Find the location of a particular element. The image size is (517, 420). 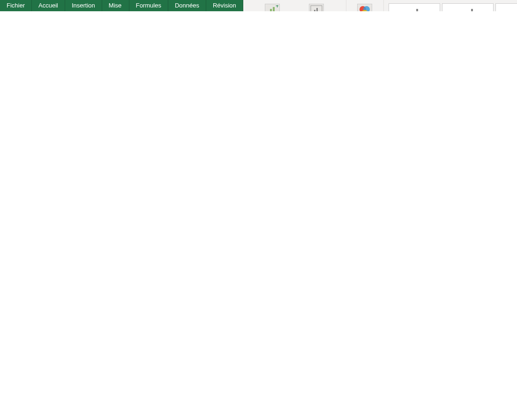

tab-donnees: Données is located at coordinates (187, 6).